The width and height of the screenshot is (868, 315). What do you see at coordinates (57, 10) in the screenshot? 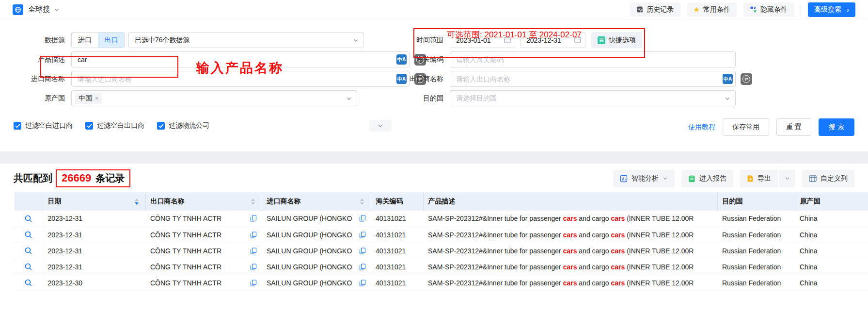
I see `app-switch-chevron-icon` at bounding box center [57, 10].